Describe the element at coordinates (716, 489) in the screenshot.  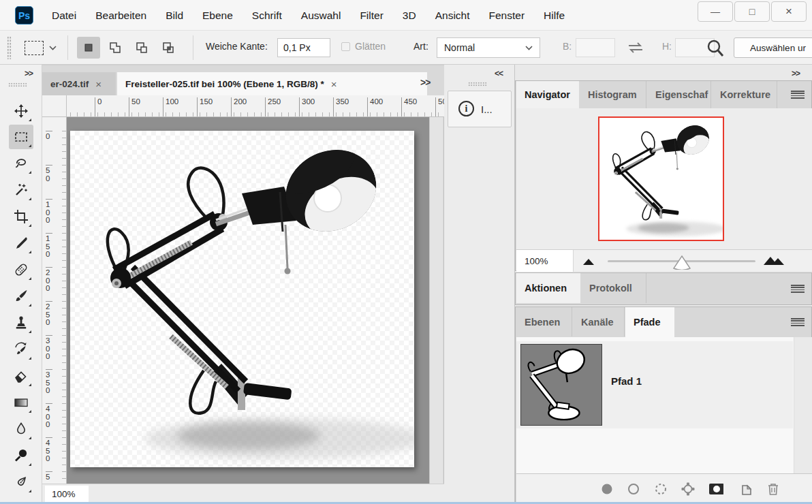
I see `add-mask-button` at that location.